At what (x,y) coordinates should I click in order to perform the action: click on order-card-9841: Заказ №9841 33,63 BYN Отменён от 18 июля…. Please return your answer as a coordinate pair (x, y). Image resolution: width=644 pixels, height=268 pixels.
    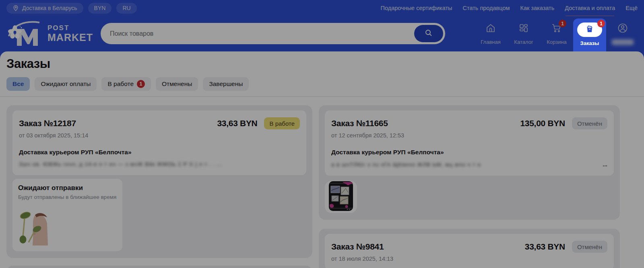
    Looking at the image, I should click on (469, 248).